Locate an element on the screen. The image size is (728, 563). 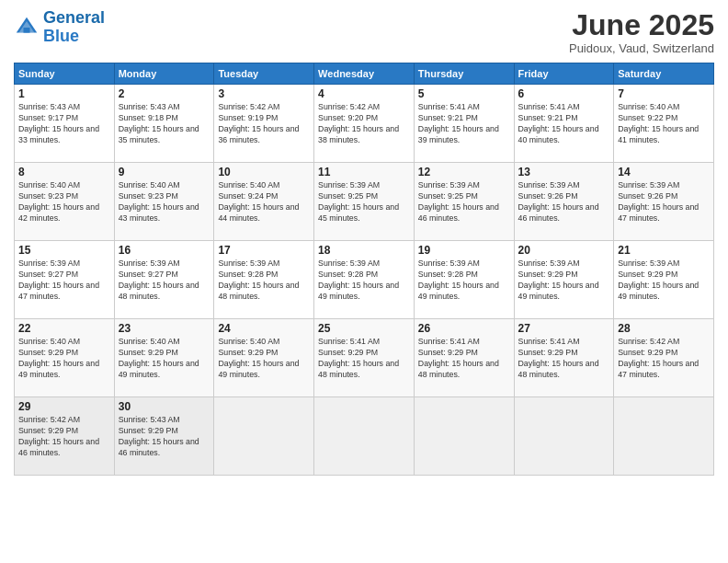
weekday-header-saturday: Saturday is located at coordinates (664, 74).